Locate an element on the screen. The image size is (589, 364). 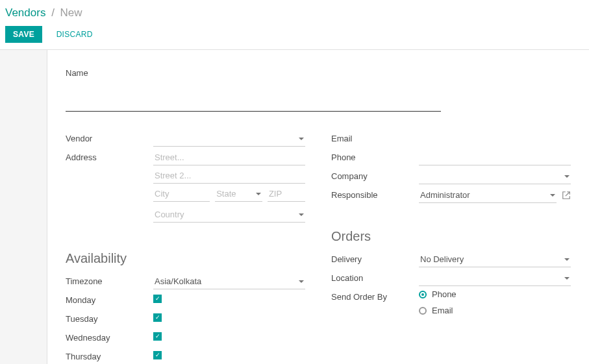
breadcrumb: Vendors / New is located at coordinates (295, 12).